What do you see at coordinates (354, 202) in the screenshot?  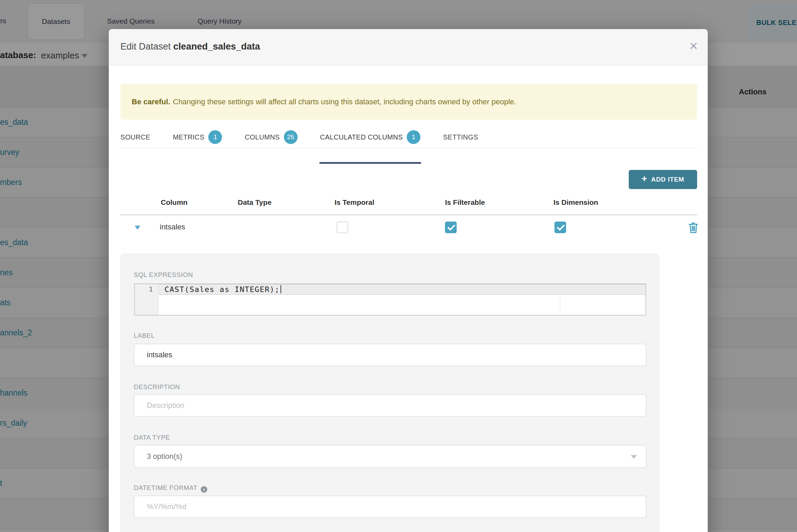 I see `header-is-temporal: Is Temporal` at bounding box center [354, 202].